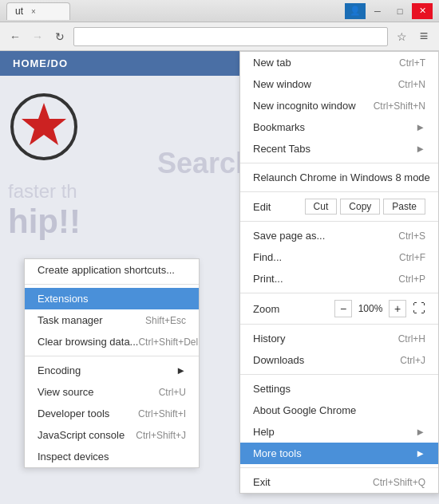 This screenshot has width=439, height=504. Describe the element at coordinates (370, 309) in the screenshot. I see `zoom-value: 100%` at that location.